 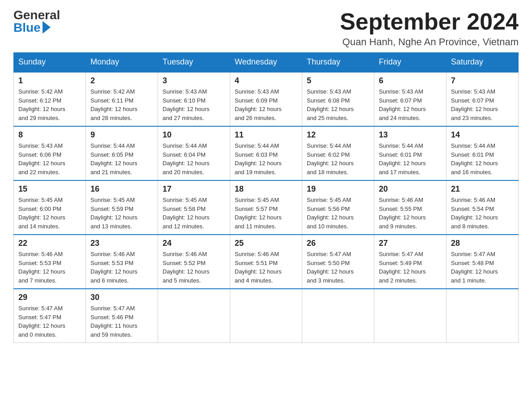 What do you see at coordinates (114, 159) in the screenshot?
I see `day-info: Sunrise: 5:44 AMSunset: 6:05 PMDaylight:…` at bounding box center [114, 159].